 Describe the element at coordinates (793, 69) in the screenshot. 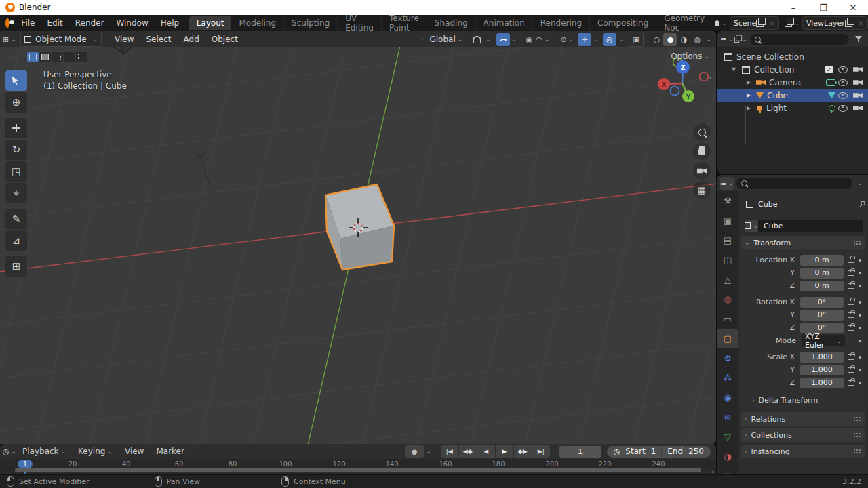

I see `outliner-row-collection: ▼ Collection ✓` at that location.